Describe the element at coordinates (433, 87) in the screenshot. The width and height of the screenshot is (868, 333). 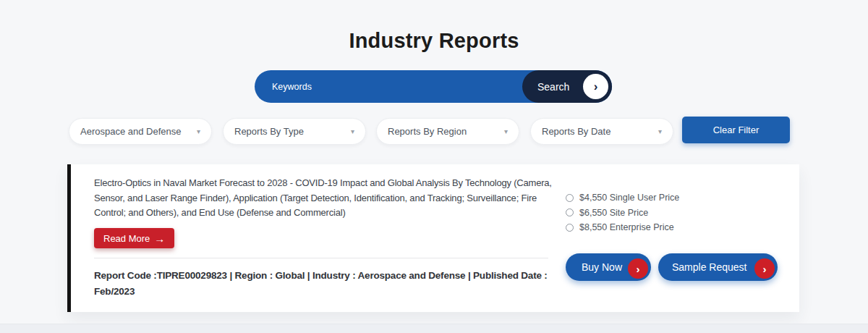
I see `search-bar: Search ›` at that location.